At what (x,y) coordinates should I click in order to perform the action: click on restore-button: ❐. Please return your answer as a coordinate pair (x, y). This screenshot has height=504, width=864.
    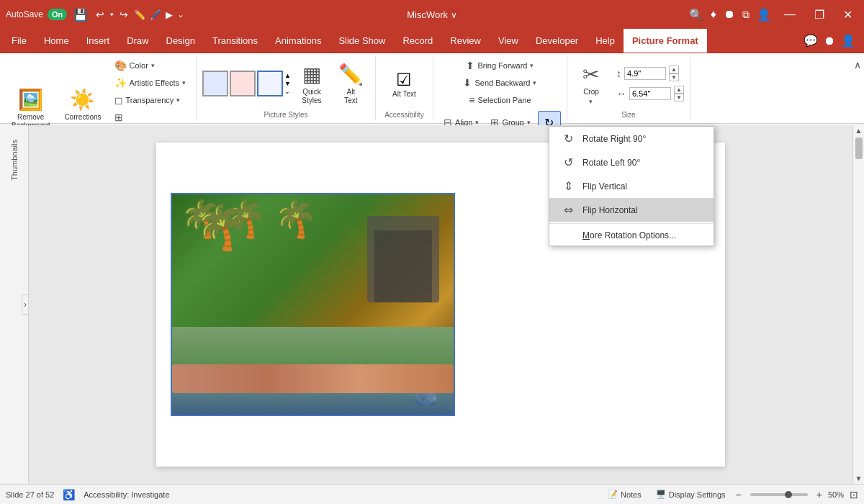
    Looking at the image, I should click on (819, 14).